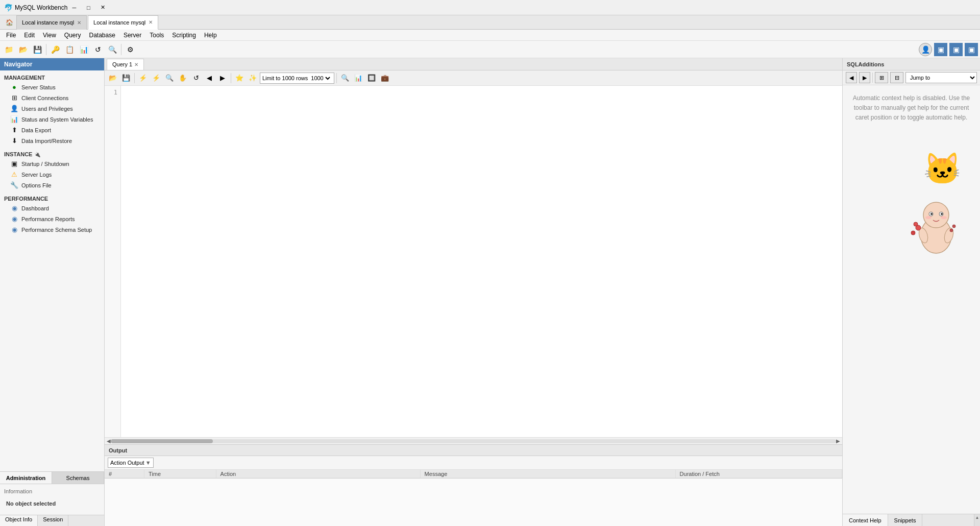 This screenshot has width=980, height=526. Describe the element at coordinates (372, 78) in the screenshot. I see `sql-grid: 🔲` at that location.